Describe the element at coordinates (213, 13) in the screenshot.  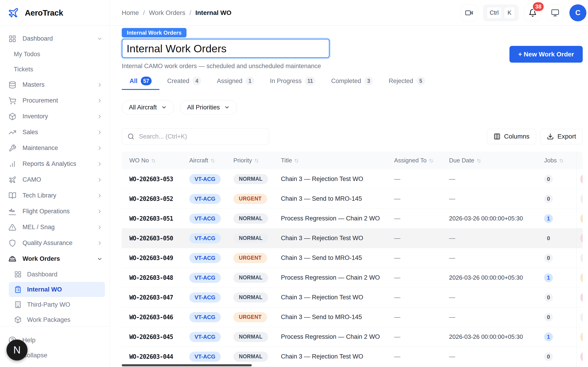
I see `breadcrumb-current: Internal WO` at that location.